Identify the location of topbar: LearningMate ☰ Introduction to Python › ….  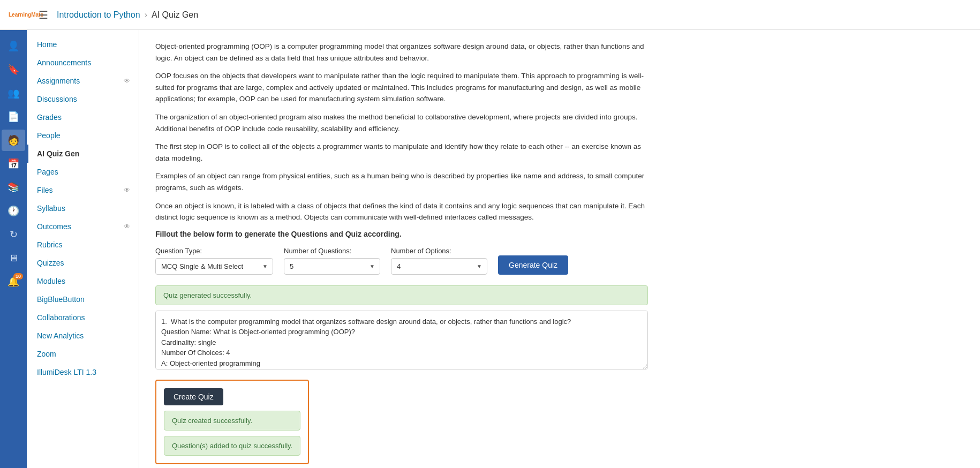
(490, 15).